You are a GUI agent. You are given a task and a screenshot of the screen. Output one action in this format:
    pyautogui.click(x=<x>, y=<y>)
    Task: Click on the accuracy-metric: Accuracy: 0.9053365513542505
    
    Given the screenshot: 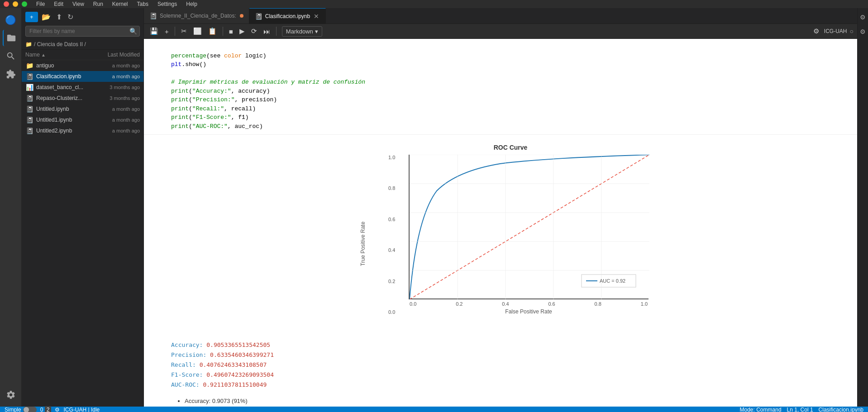 What is the action you would take?
    pyautogui.click(x=510, y=345)
    